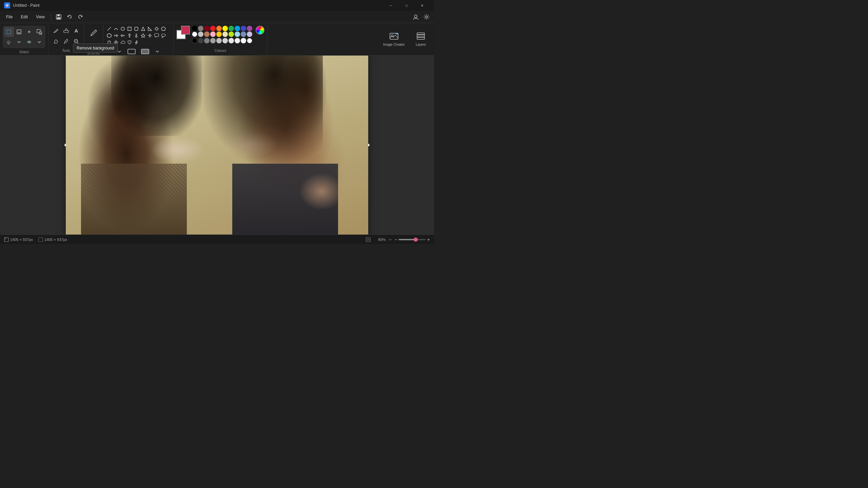  Describe the element at coordinates (250, 41) in the screenshot. I see `color-white2` at that location.